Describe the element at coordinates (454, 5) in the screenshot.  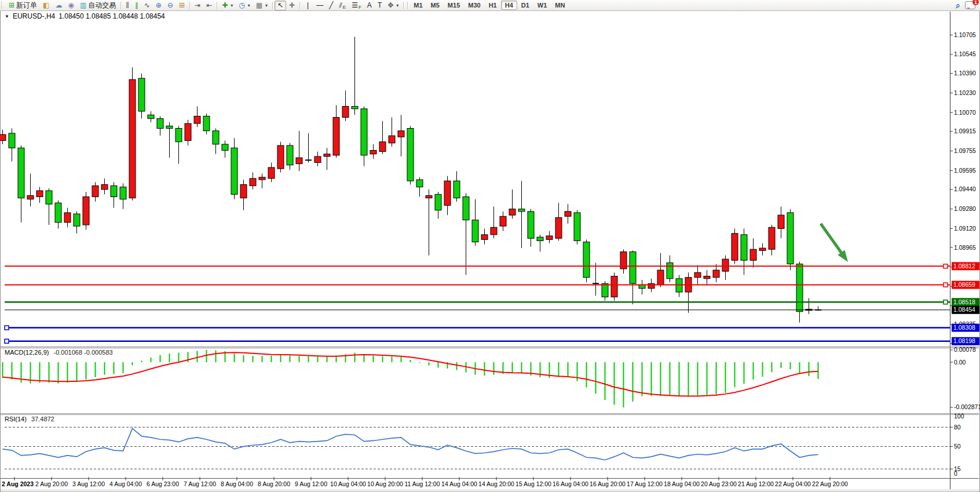
I see `timeframe-m15: M15` at that location.